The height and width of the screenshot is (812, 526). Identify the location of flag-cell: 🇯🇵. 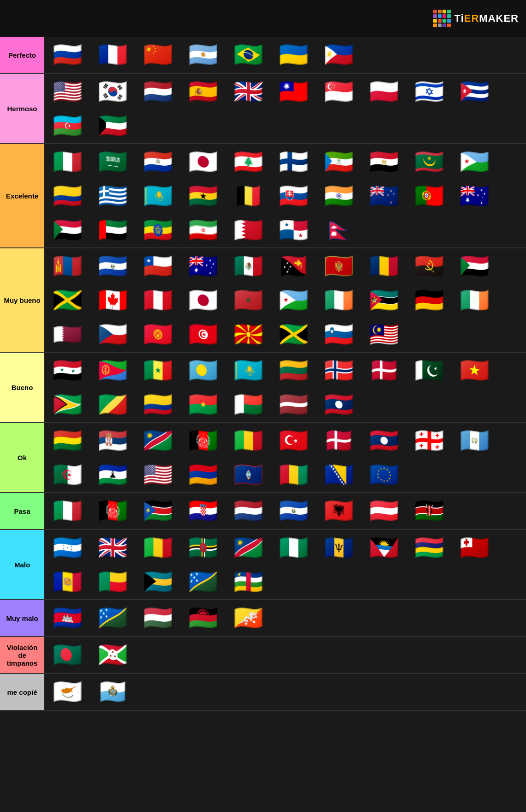
(203, 162).